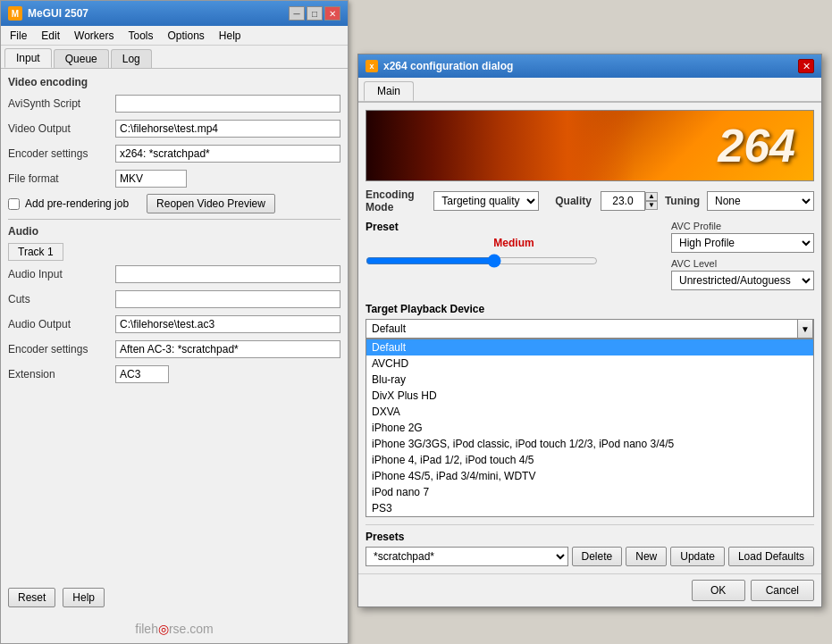  Describe the element at coordinates (228, 129) in the screenshot. I see `video-output-input` at that location.